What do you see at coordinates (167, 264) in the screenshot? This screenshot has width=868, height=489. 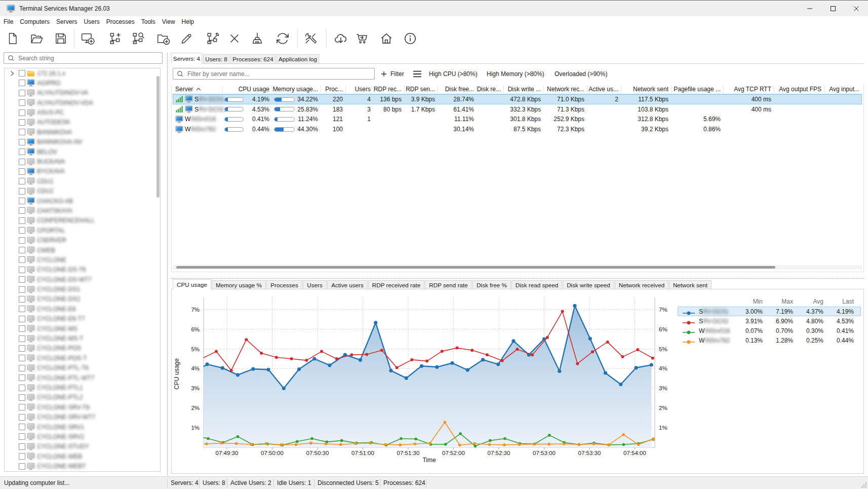 I see `vertical-splitter` at bounding box center [167, 264].